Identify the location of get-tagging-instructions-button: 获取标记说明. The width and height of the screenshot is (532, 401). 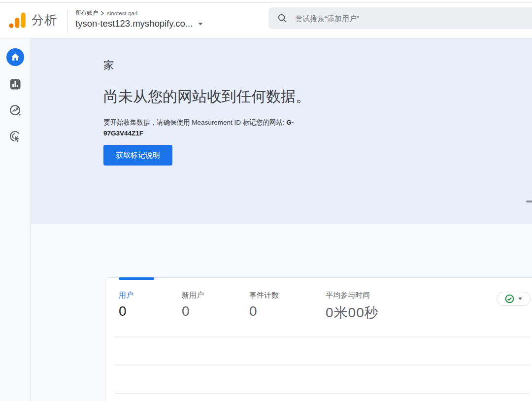
(138, 155).